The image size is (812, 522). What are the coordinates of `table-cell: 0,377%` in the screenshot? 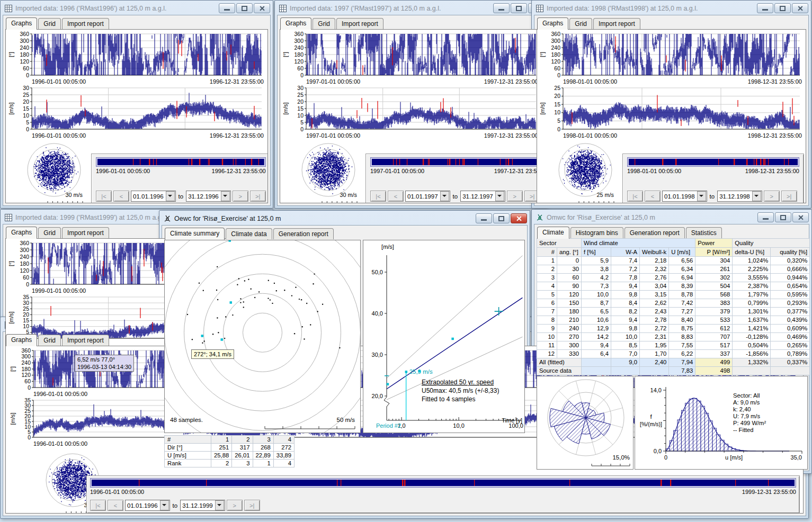 It's located at (790, 312).